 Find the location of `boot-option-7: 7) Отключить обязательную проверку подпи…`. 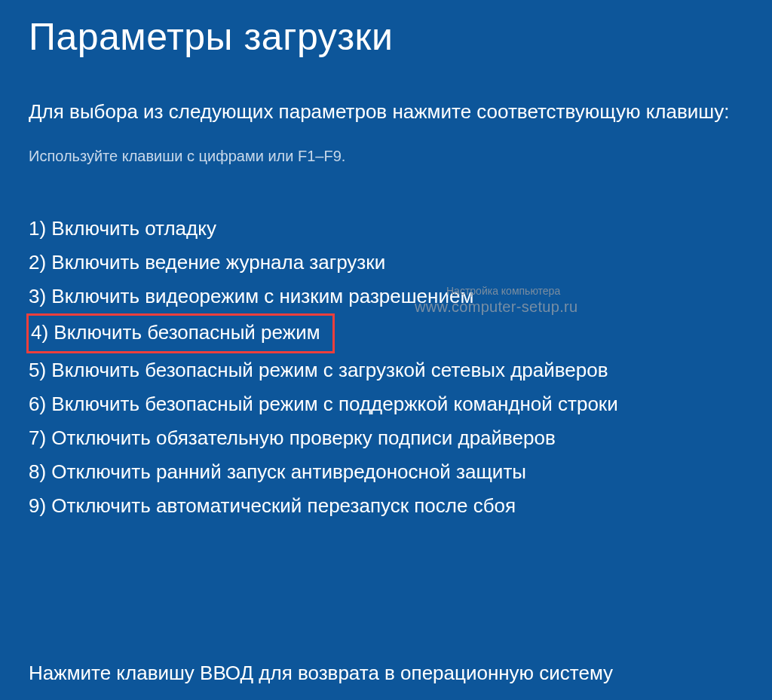

boot-option-7: 7) Отключить обязательную проверку подпи… is located at coordinates (386, 439).